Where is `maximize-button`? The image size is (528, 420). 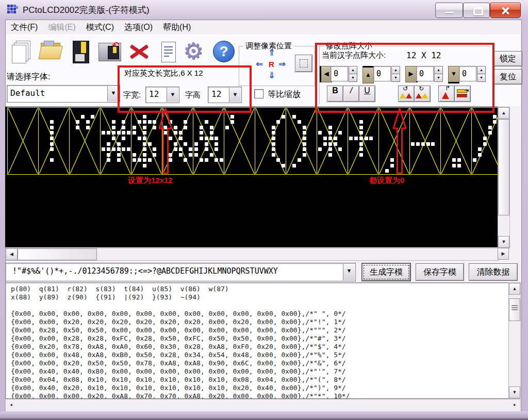 maximize-button is located at coordinates (476, 10).